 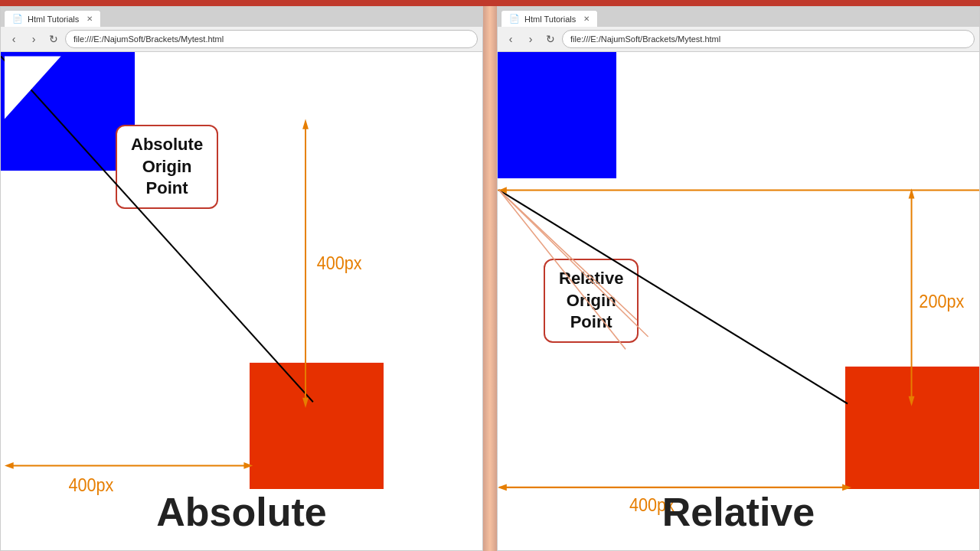 What do you see at coordinates (167, 167) in the screenshot?
I see `abs-callout: AbsoluteOriginPoint` at bounding box center [167, 167].